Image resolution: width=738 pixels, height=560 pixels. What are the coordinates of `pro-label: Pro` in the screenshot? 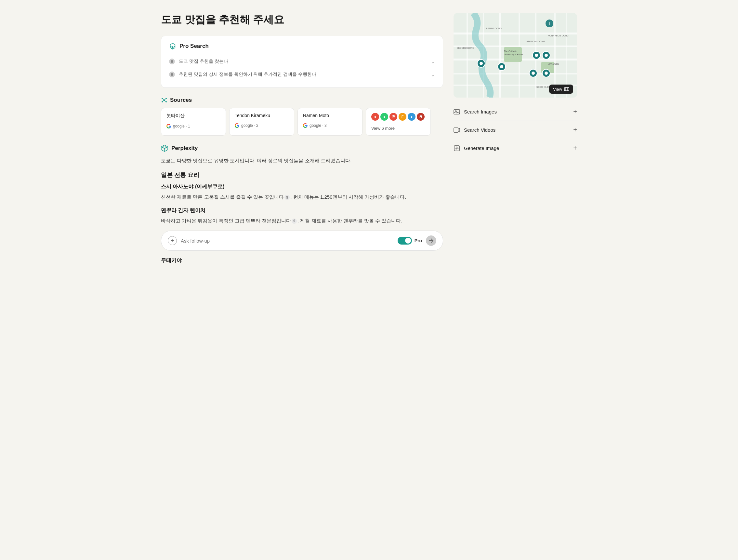 It's located at (418, 241).